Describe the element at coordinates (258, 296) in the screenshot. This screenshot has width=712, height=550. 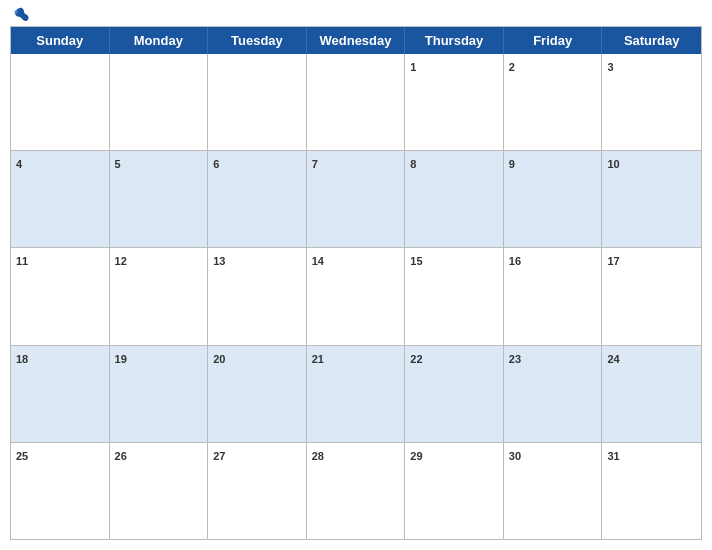
I see `day-cell: 13` at that location.